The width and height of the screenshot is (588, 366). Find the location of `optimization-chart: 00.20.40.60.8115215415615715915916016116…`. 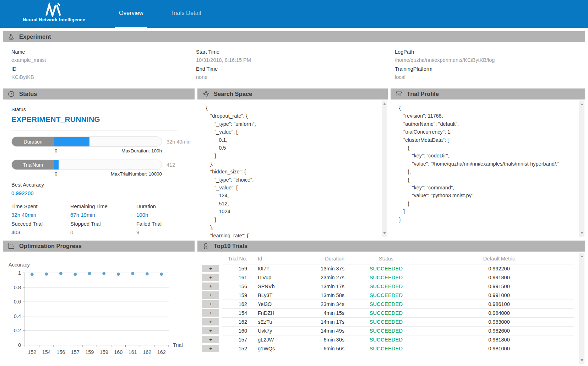

optimization-chart: 00.20.40.60.8115215415615715915916016116… is located at coordinates (99, 308).